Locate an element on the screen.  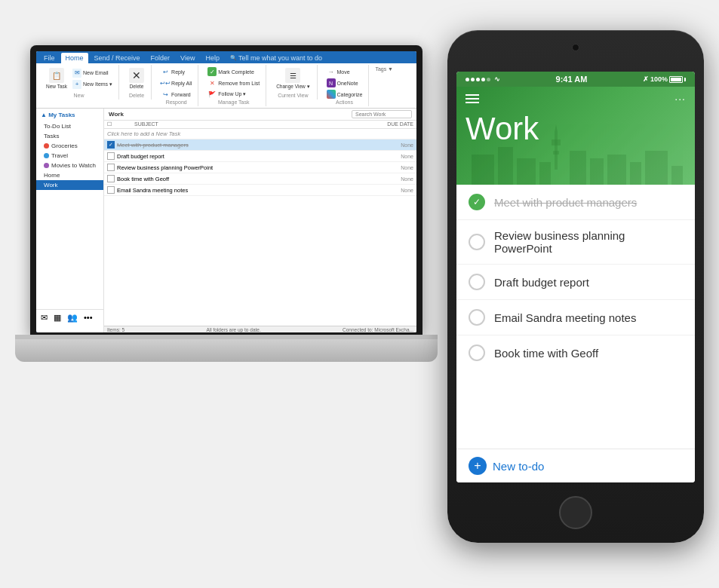
phone-app-header: ··· Work is located at coordinates (576, 136).